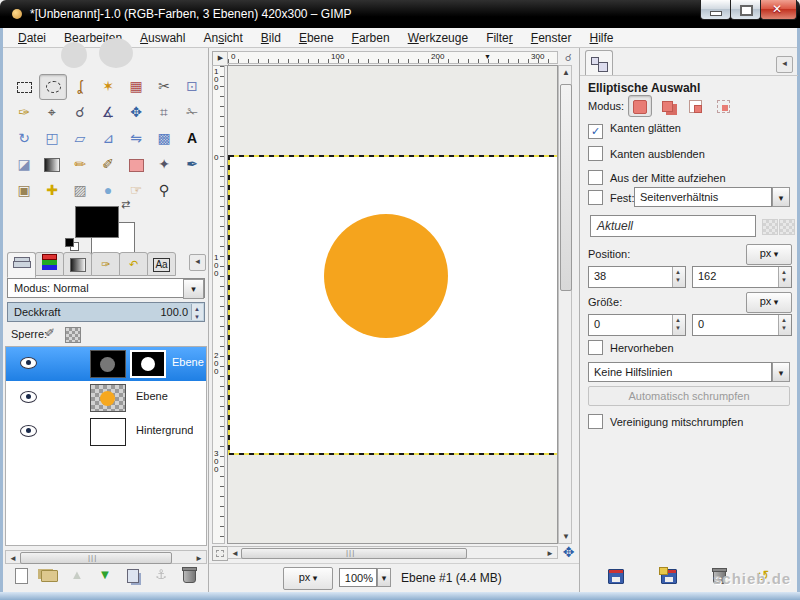 The height and width of the screenshot is (600, 800). I want to click on pencil-tool: ✏, so click(80, 164).